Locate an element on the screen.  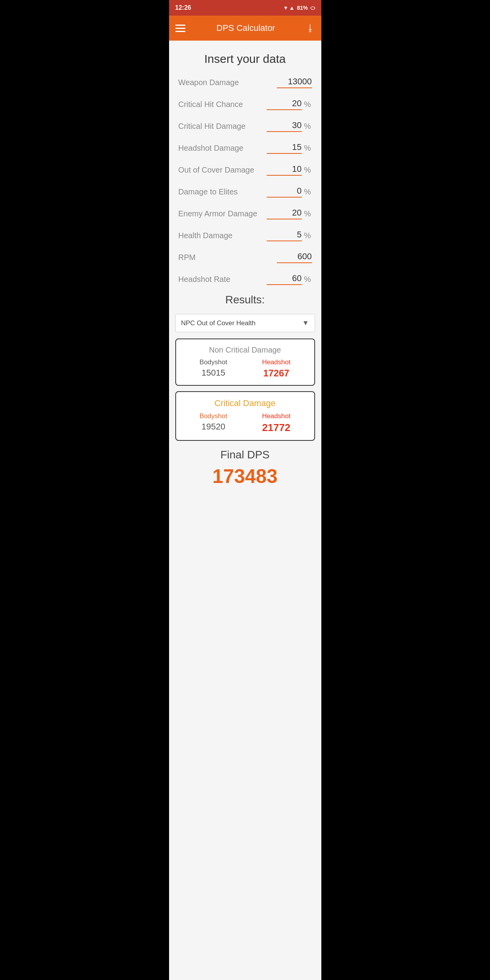
input-weapon-damage is located at coordinates (294, 82).